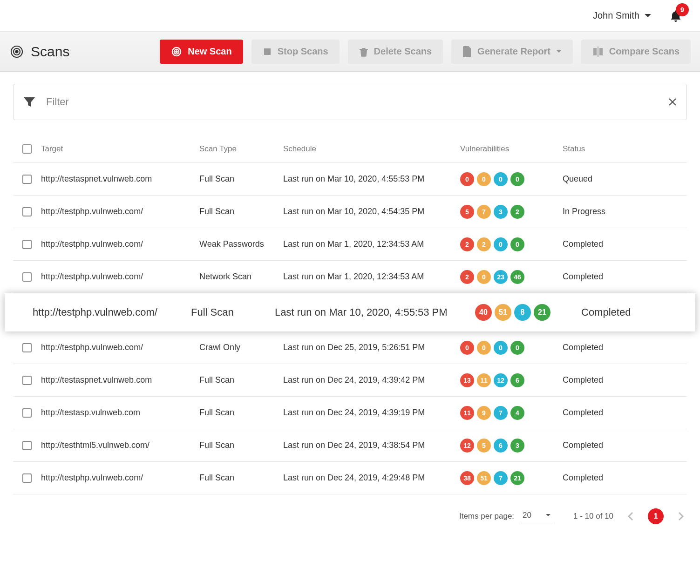 Image resolution: width=700 pixels, height=588 pixels. I want to click on cell-schedule: Last run on Mar 10, 2020, 4:54:35 PM, so click(372, 211).